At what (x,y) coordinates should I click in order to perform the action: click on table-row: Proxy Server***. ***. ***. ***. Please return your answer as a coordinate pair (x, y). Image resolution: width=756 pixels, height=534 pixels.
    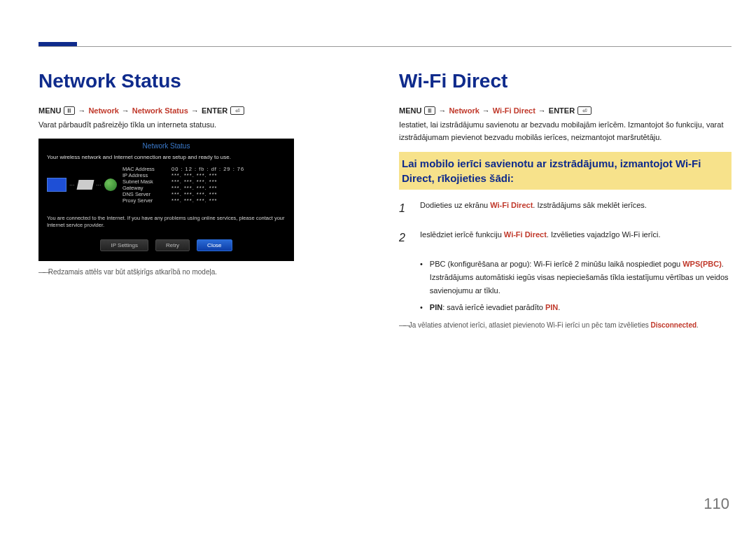
    Looking at the image, I should click on (203, 200).